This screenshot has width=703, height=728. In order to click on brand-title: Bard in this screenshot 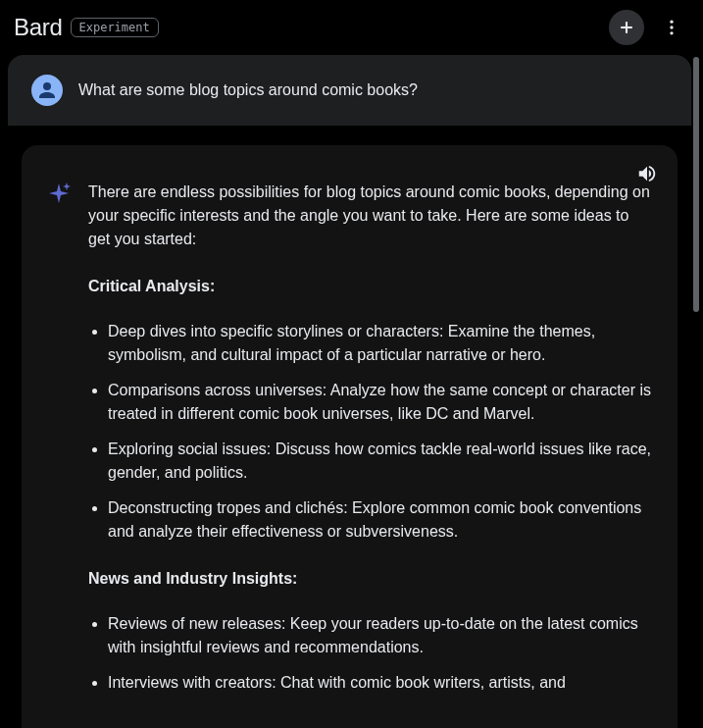, I will do `click(38, 27)`.